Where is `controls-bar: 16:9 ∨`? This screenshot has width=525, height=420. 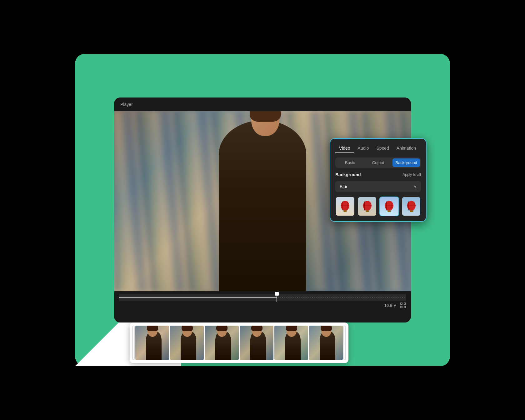 controls-bar: 16:9 ∨ is located at coordinates (262, 307).